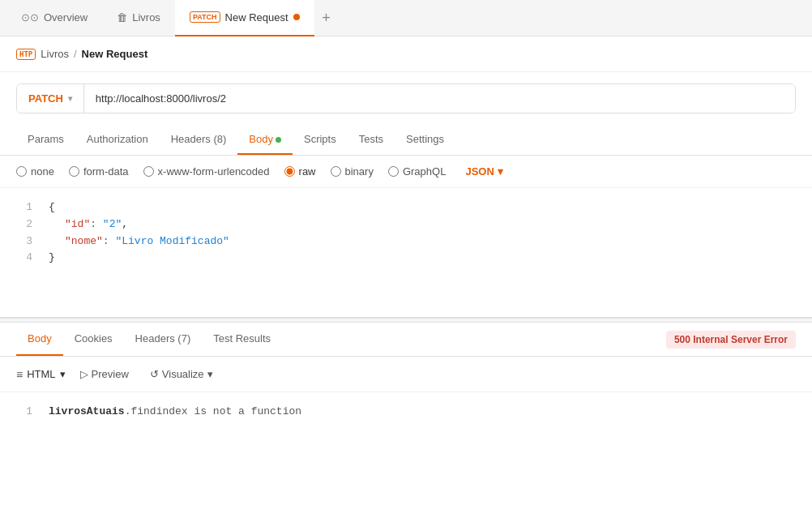  Describe the element at coordinates (42, 172) in the screenshot. I see `body-type-none-label: none` at that location.